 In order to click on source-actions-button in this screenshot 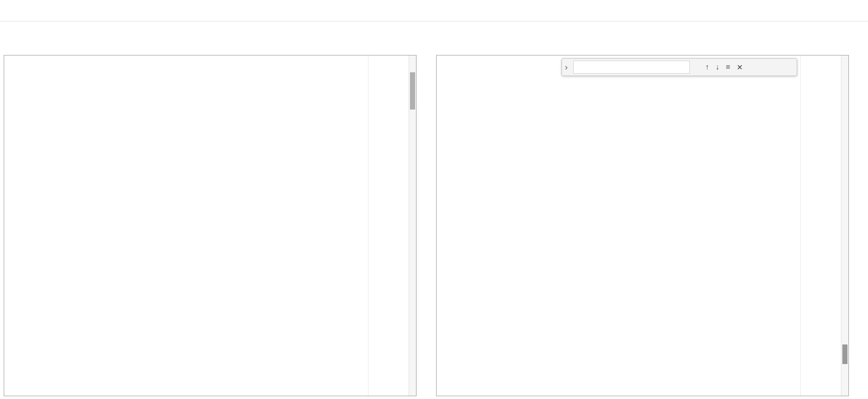, I will do `click(319, 46)`.